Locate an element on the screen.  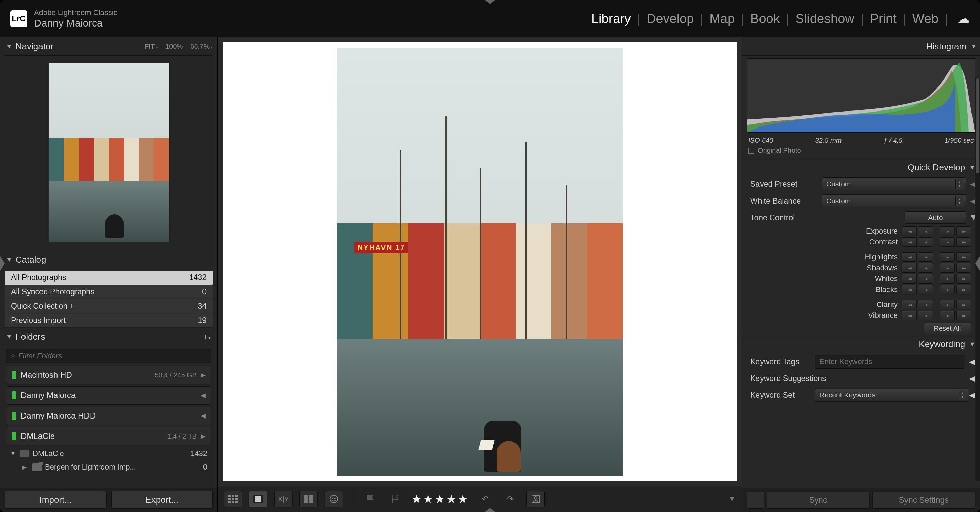
face-tag-button is located at coordinates (536, 499).